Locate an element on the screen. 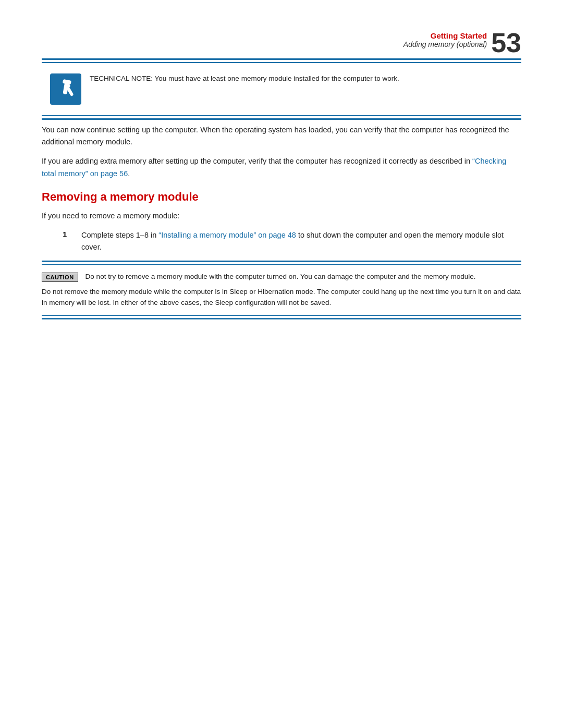 This screenshot has height=728, width=563. item-content-1: Complete steps 1–8 in “Installing a memo… is located at coordinates (301, 241).